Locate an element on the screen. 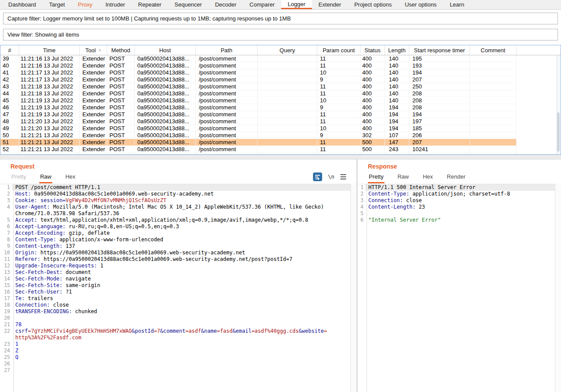 This screenshot has height=392, width=561. line-number: 21 is located at coordinates (6, 325).